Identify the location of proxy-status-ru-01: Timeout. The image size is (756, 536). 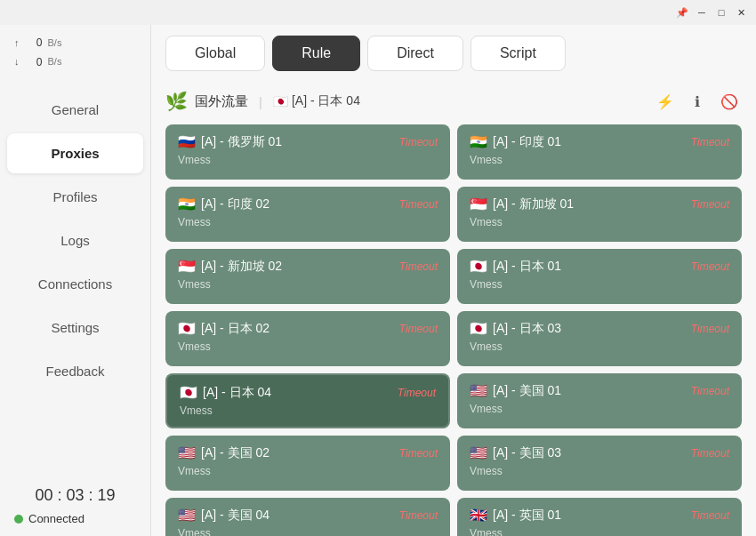
(418, 142).